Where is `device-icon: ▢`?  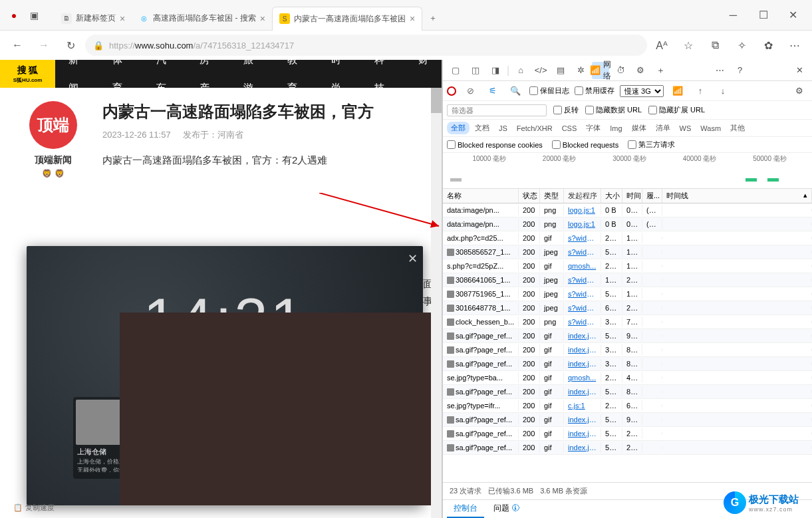
device-icon: ▢ is located at coordinates (456, 70).